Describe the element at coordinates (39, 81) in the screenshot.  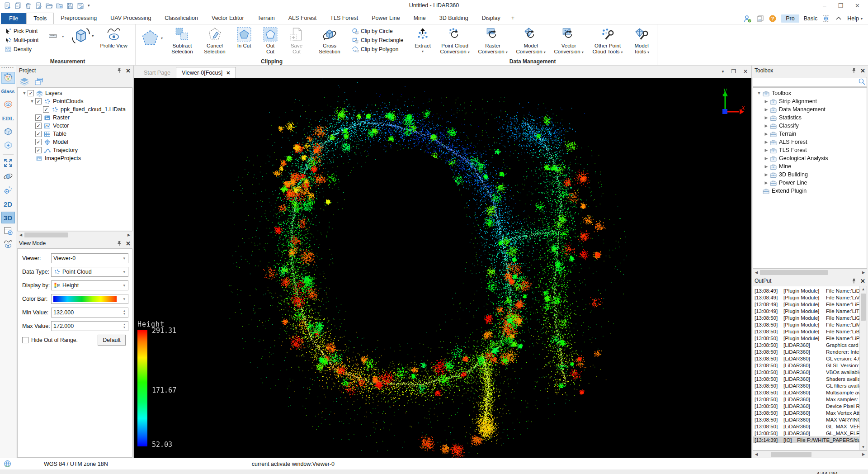
I see `cascade-windows-icon` at that location.